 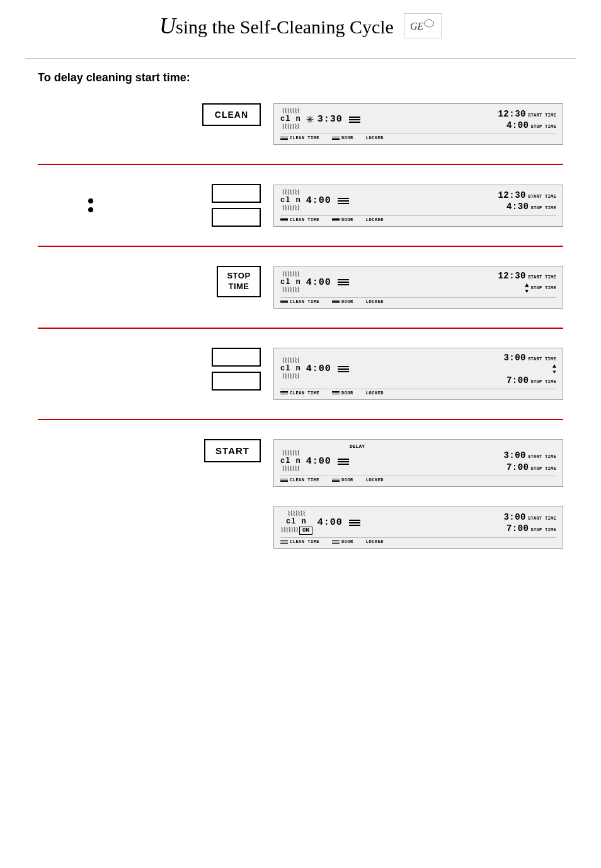 What do you see at coordinates (305, 480) in the screenshot?
I see `footer-clean-5: CLEAN TIME` at bounding box center [305, 480].